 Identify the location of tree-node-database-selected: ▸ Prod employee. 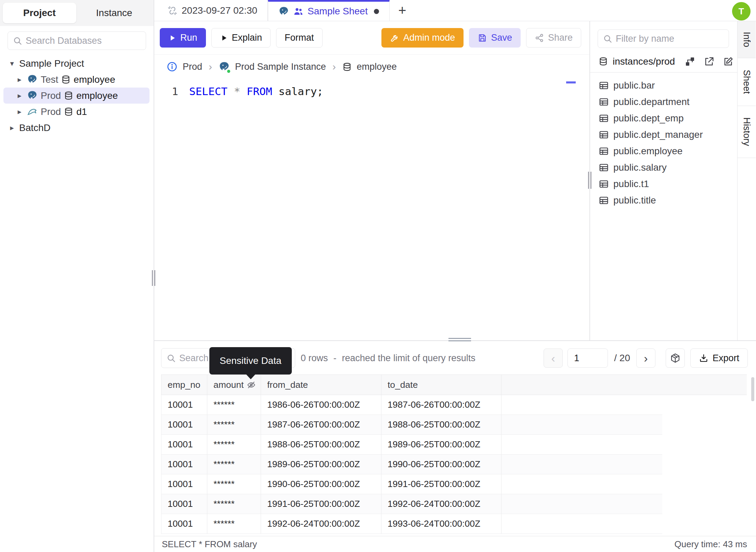
(77, 96).